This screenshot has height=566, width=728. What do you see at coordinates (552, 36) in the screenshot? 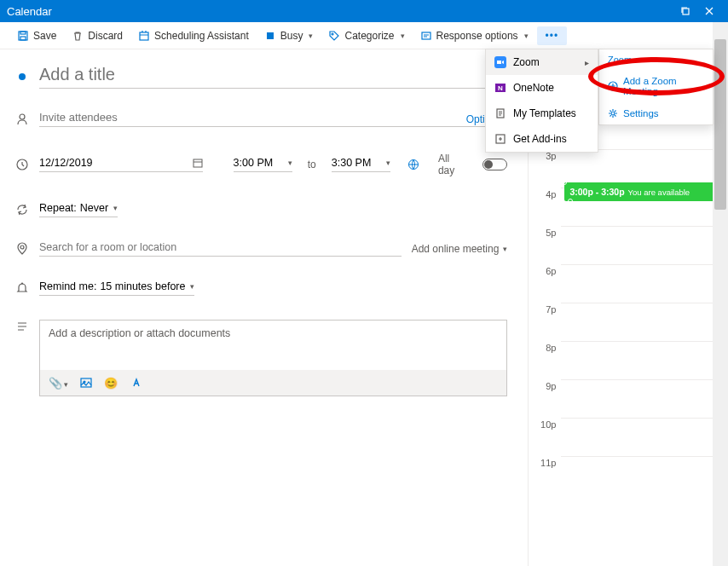
I see `more-options-button: •••` at bounding box center [552, 36].